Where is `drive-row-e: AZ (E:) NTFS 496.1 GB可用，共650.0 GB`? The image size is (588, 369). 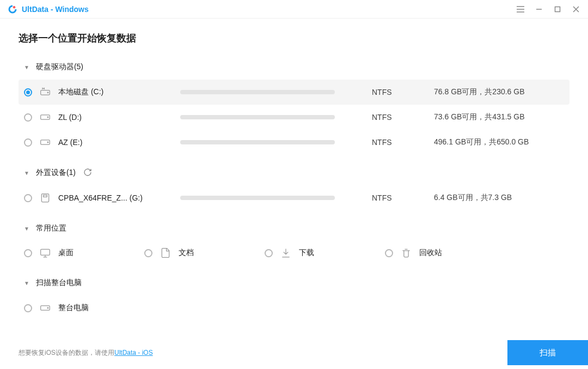
drive-row-e: AZ (E:) NTFS 496.1 GB可用，共650.0 GB is located at coordinates (294, 142).